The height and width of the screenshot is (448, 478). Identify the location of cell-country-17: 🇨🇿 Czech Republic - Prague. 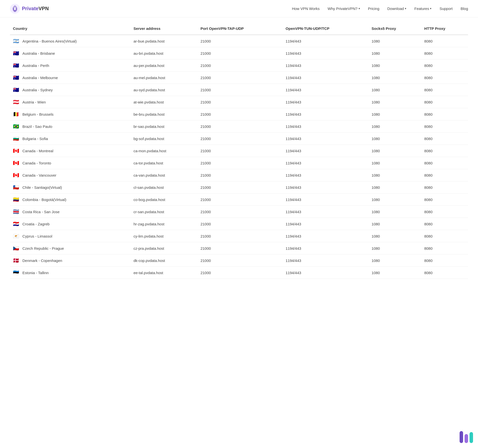
(70, 248).